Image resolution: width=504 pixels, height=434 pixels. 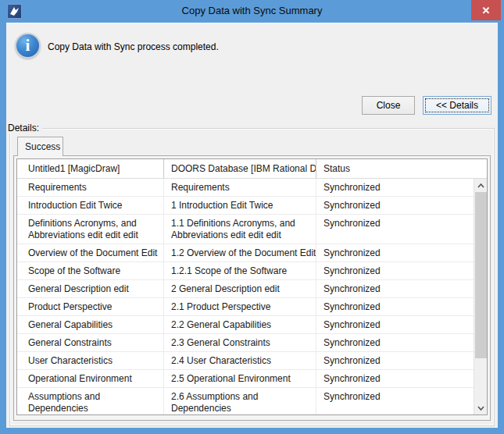 I want to click on table-cell: 2.6 Assumptions and Dependencies, so click(x=241, y=401).